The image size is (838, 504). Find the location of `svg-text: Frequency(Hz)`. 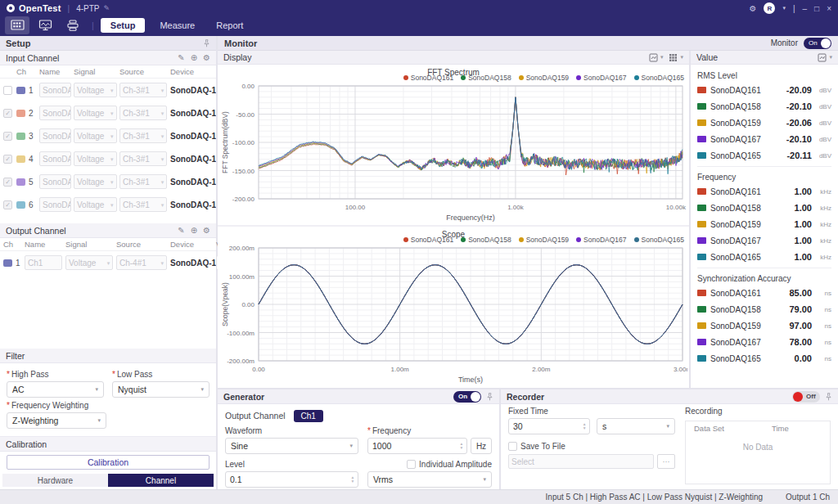

svg-text: Frequency(Hz) is located at coordinates (471, 218).